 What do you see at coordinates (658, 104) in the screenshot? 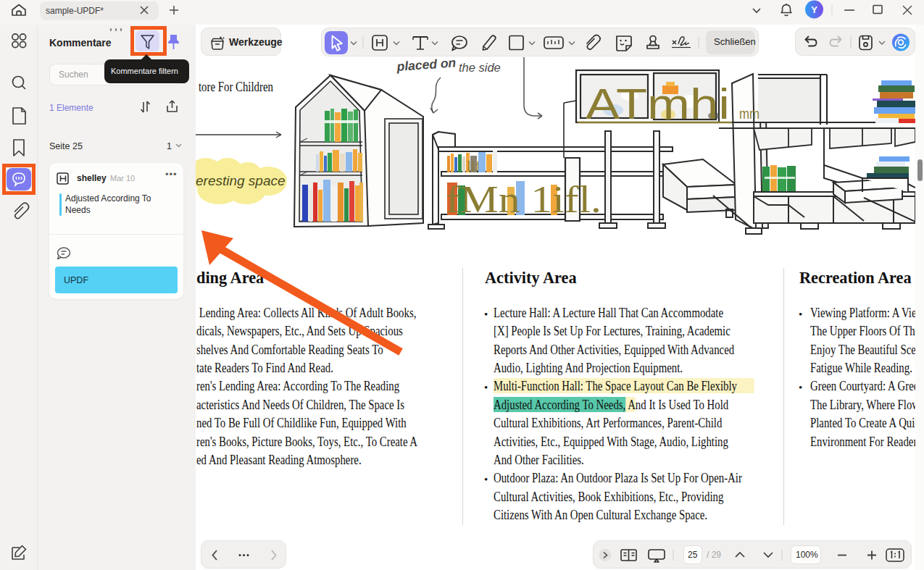
I see `svg-text: ATmhi` at bounding box center [658, 104].